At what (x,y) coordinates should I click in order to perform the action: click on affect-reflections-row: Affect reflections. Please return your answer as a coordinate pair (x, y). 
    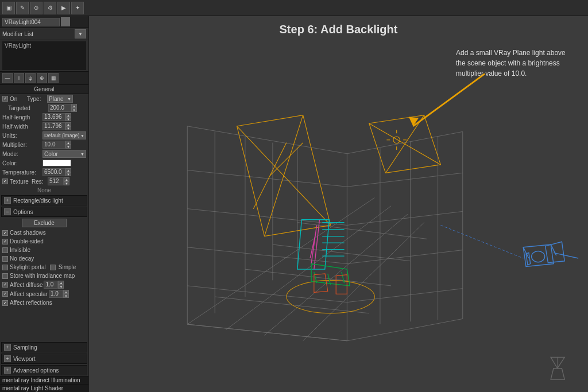
    Looking at the image, I should click on (44, 303).